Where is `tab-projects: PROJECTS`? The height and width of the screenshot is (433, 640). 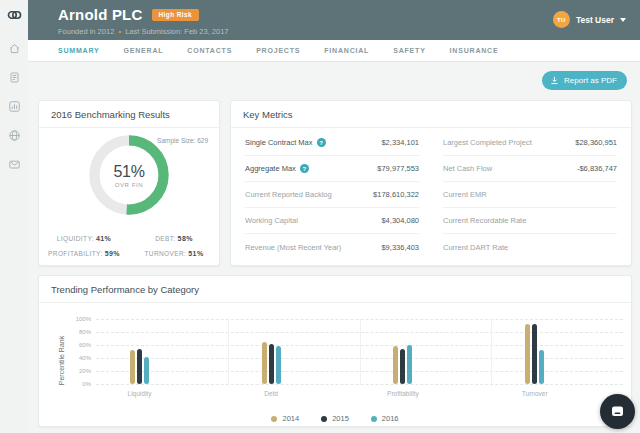
tab-projects: PROJECTS is located at coordinates (278, 50).